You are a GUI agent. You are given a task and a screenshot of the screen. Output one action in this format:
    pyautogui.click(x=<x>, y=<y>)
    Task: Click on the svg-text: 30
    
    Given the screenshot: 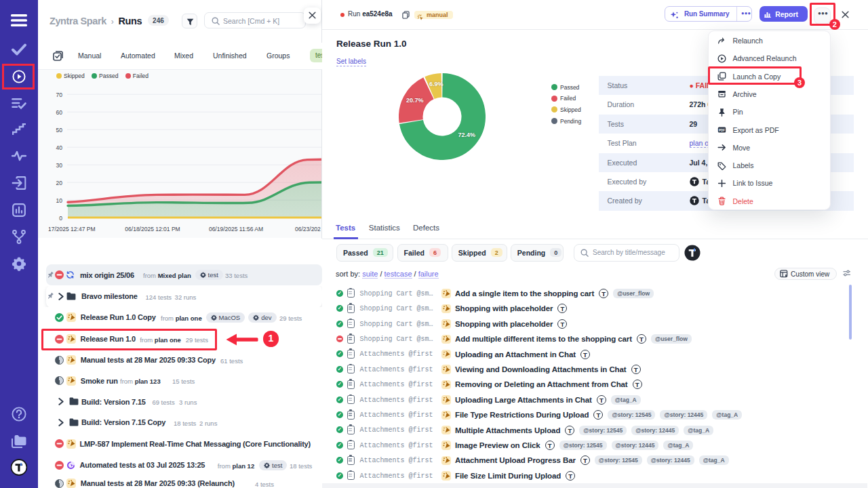 What is the action you would take?
    pyautogui.click(x=60, y=165)
    